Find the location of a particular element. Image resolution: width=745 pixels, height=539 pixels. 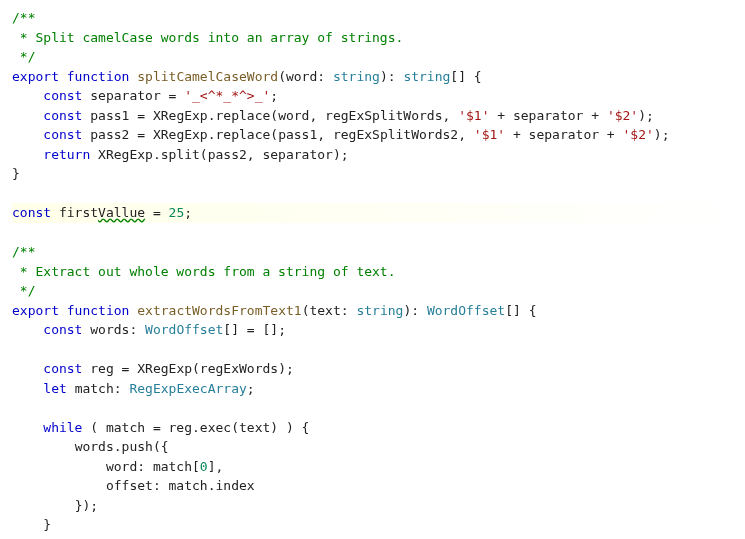

var: match is located at coordinates (94, 388).